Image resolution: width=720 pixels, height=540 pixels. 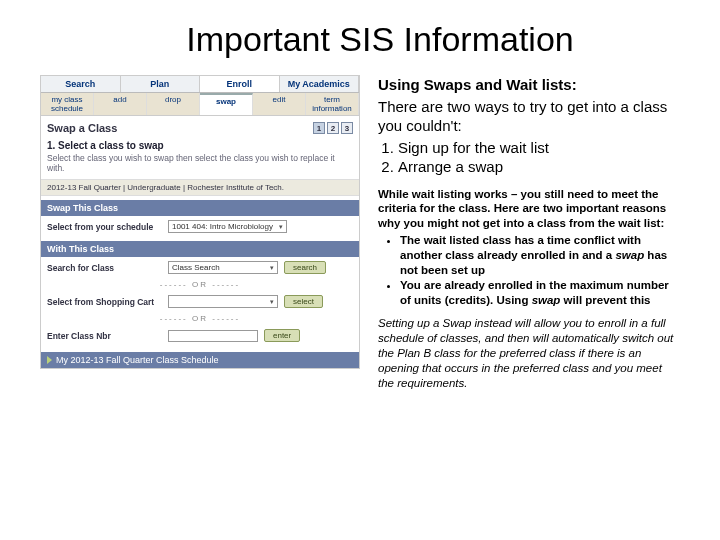 What do you see at coordinates (333, 128) in the screenshot?
I see `step-2-icon: 2` at bounding box center [333, 128].